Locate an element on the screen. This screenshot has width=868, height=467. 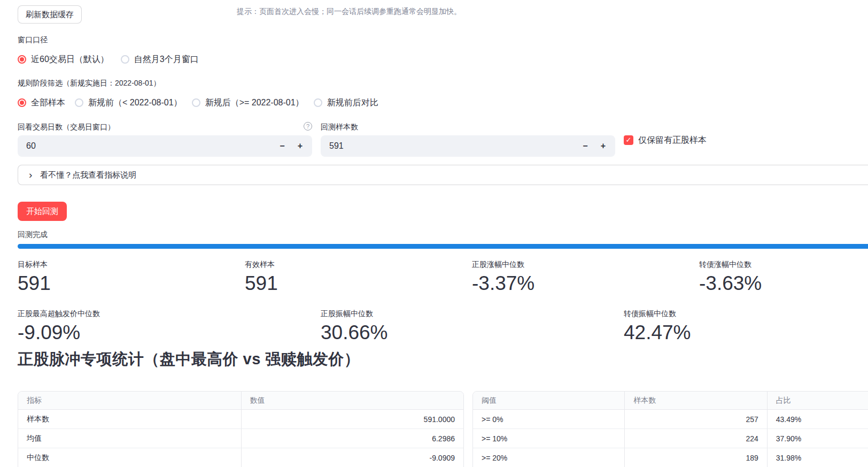
metrics-row-1: 目标样本 591 有效样本 591 正股涨幅中位数 -3.37% 转债涨幅中位数… is located at coordinates (443, 277).